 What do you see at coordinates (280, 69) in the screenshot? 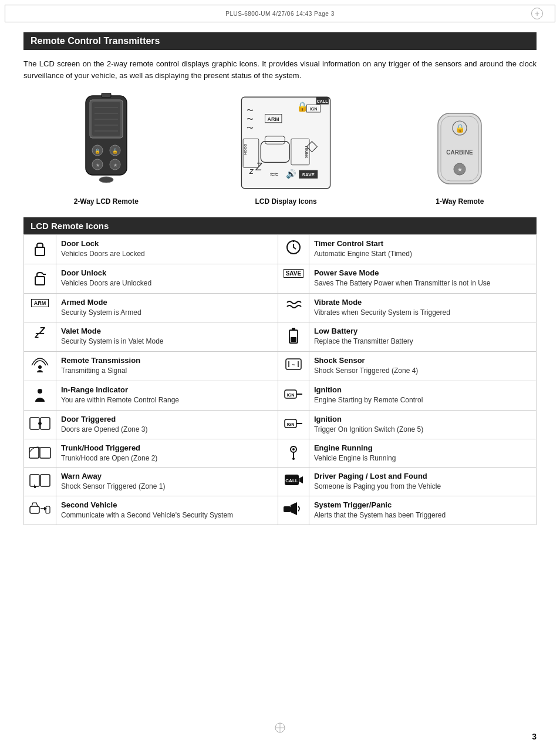
I see `intro-paragraph: The LCD screen on the 2-way remote contr…` at bounding box center [280, 69].